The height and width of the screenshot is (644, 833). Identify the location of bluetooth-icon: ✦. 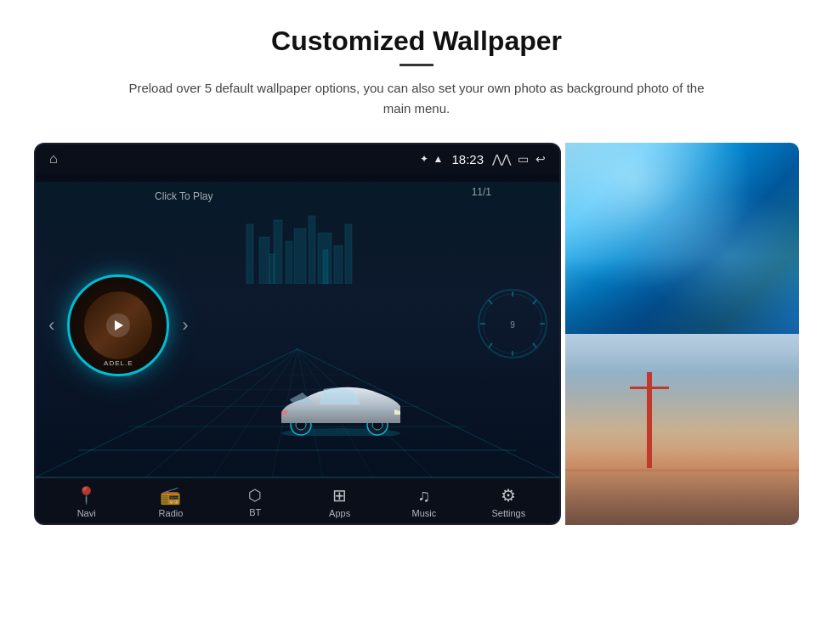
(424, 159).